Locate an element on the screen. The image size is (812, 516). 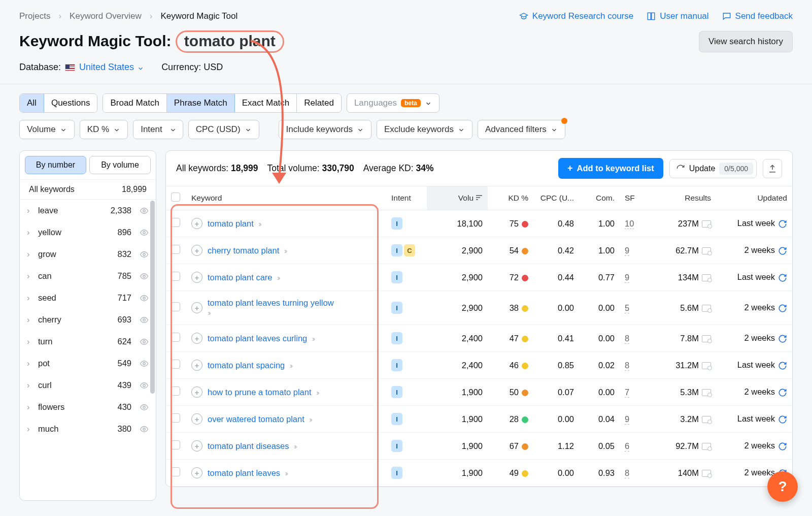
sidebar-item: › pot 549 is located at coordinates (88, 364).